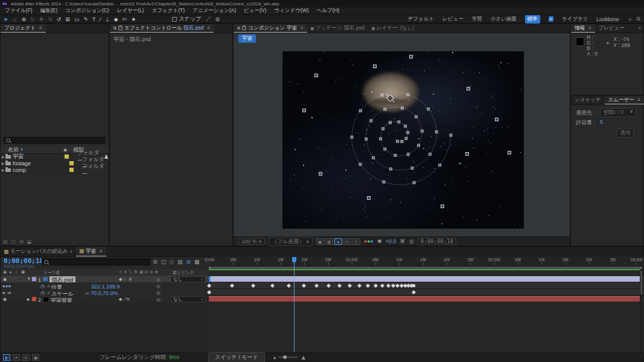  What do you see at coordinates (136, 272) in the screenshot?
I see `fx-icon: fx` at bounding box center [136, 272].